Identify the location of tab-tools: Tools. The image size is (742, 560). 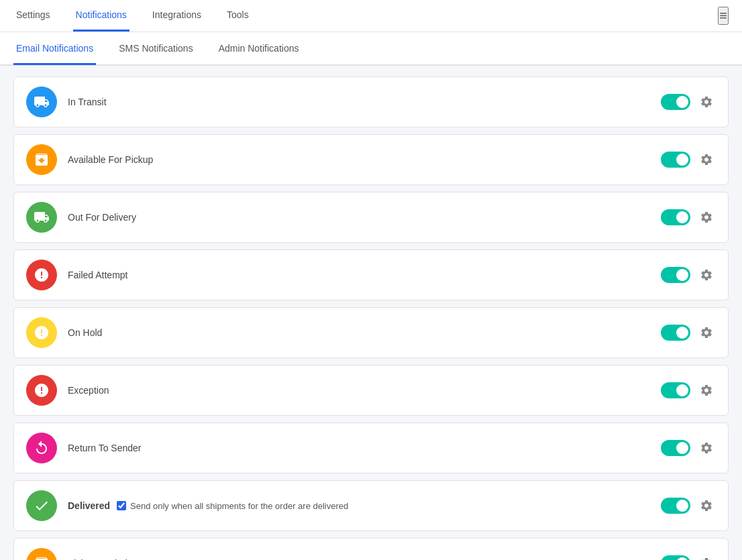
(237, 16).